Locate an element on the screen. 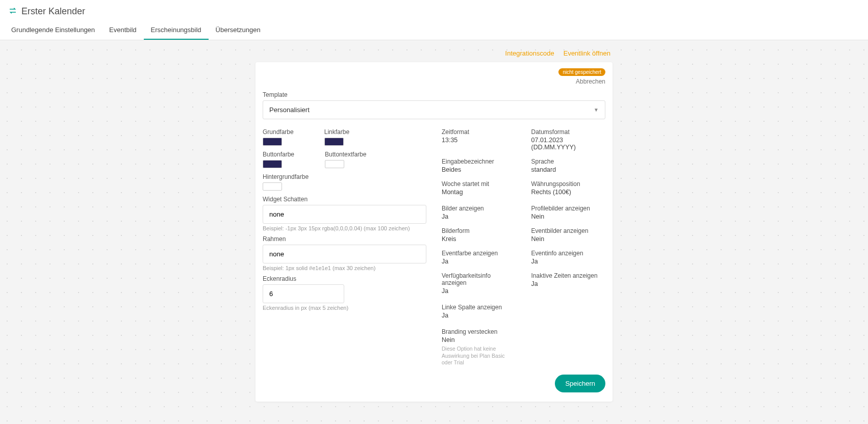 The image size is (868, 424). radius-label: Eckenradius is located at coordinates (345, 279).